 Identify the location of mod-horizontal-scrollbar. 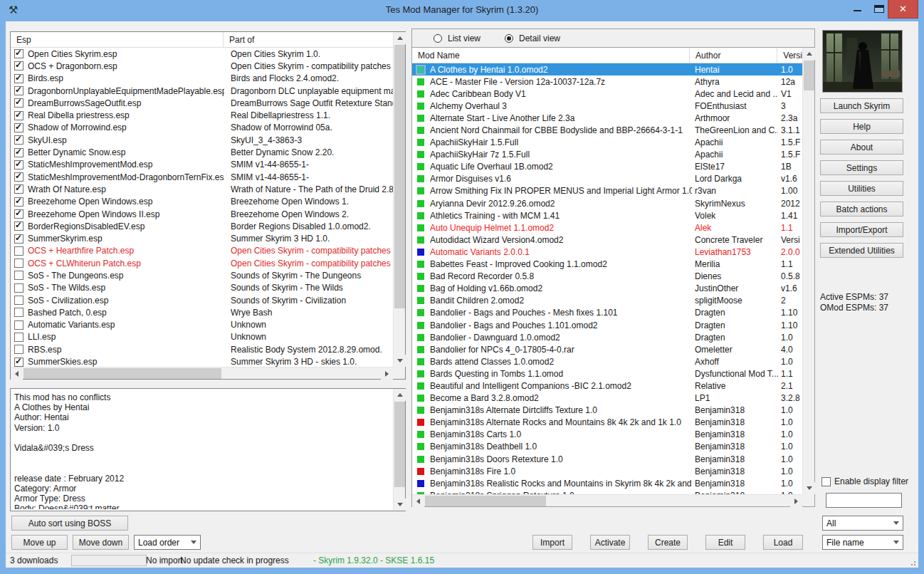
(607, 500).